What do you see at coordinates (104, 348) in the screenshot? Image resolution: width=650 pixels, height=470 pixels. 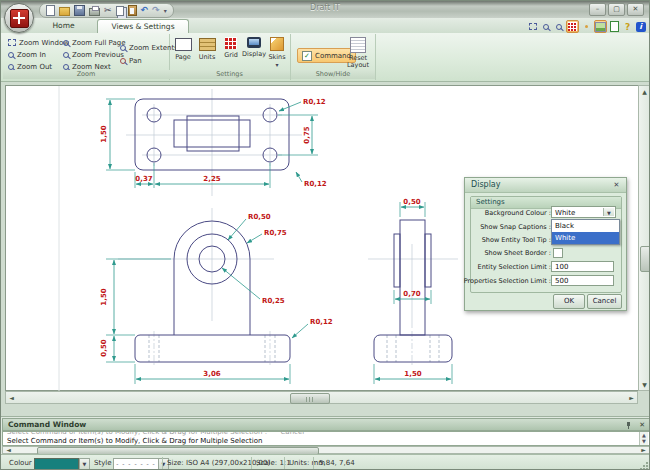 I see `dim-front-base-height: 0,50` at bounding box center [104, 348].